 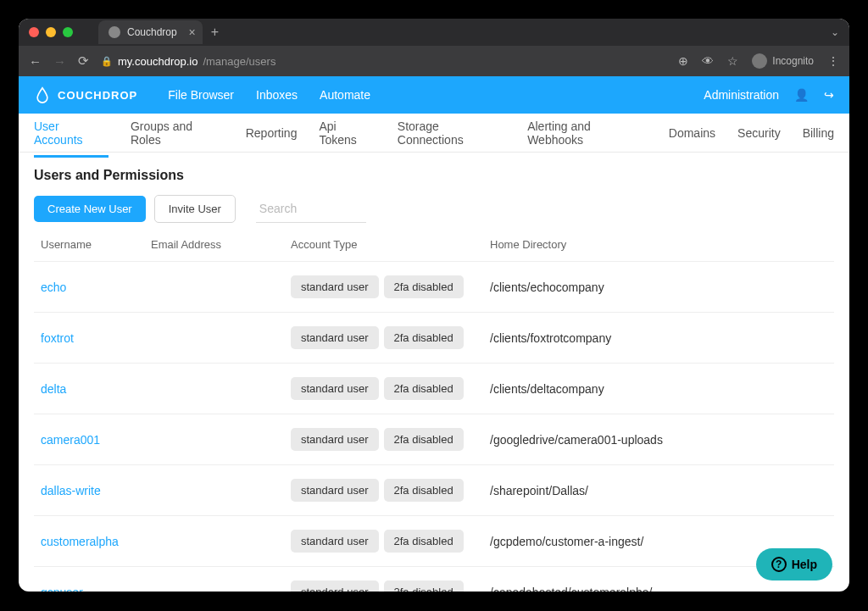 I want to click on tab-storage-connections: Storage Connections, so click(x=451, y=133).